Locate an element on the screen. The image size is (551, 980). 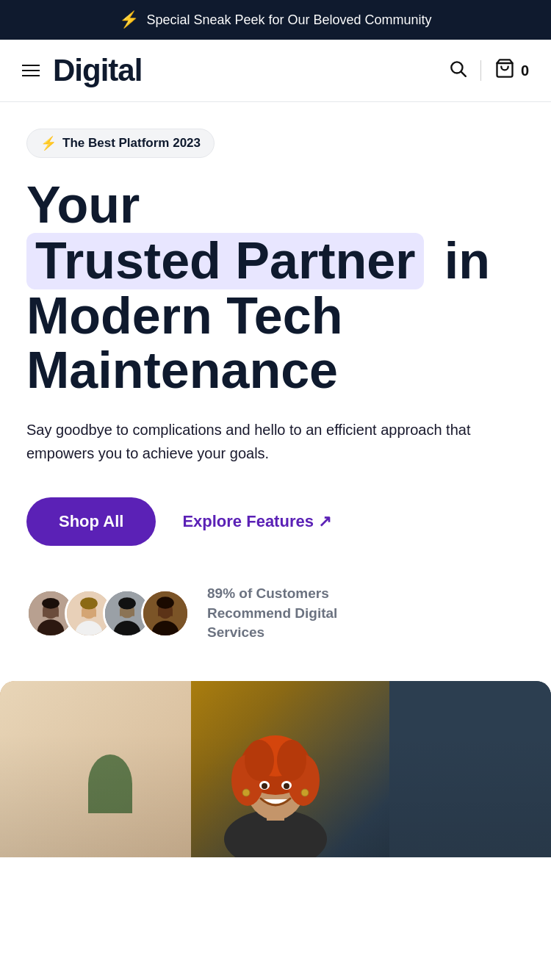
banner-bolt-icon: ⚡ is located at coordinates (129, 20).